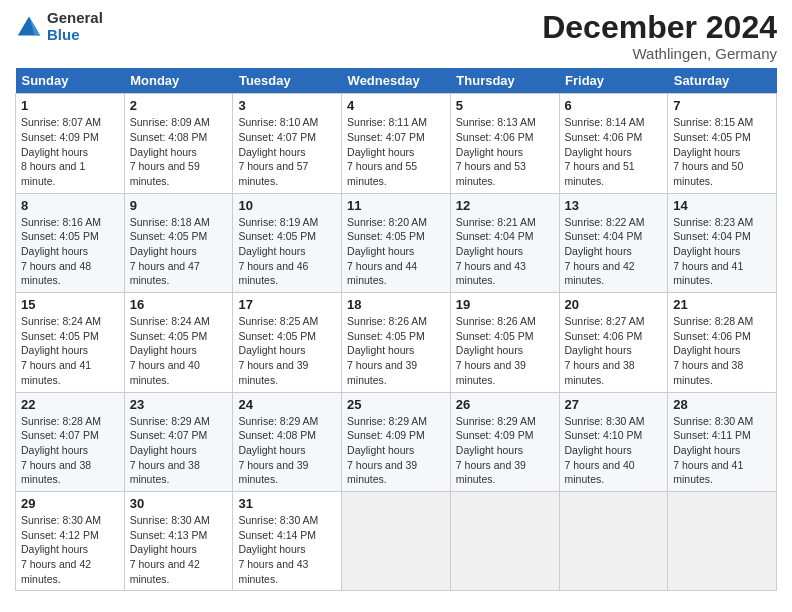 The width and height of the screenshot is (792, 612). What do you see at coordinates (287, 304) in the screenshot?
I see `day-number: 17` at bounding box center [287, 304].